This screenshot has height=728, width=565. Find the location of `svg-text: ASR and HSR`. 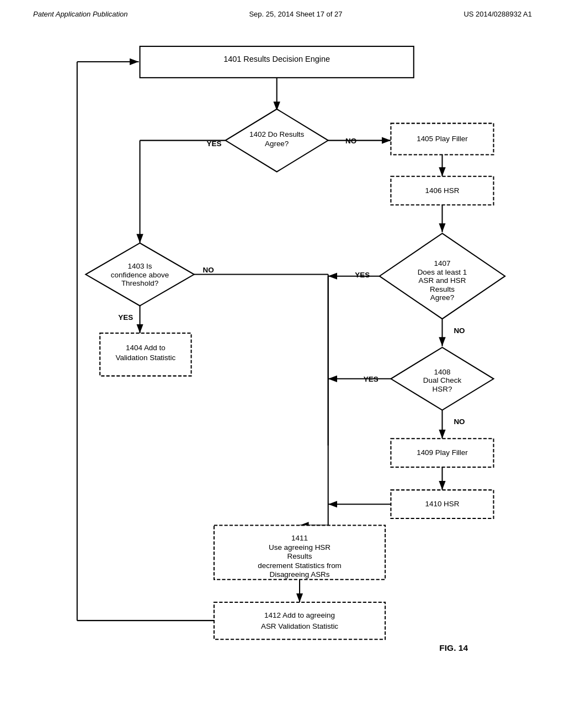

svg-text: ASR and HSR is located at coordinates (443, 280).